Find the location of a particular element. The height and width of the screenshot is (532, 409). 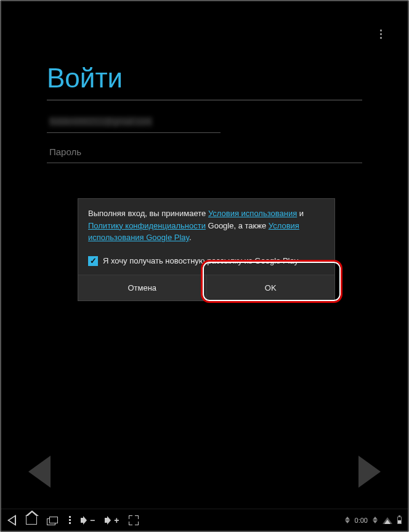

volume-down-icon: − is located at coordinates (87, 520).